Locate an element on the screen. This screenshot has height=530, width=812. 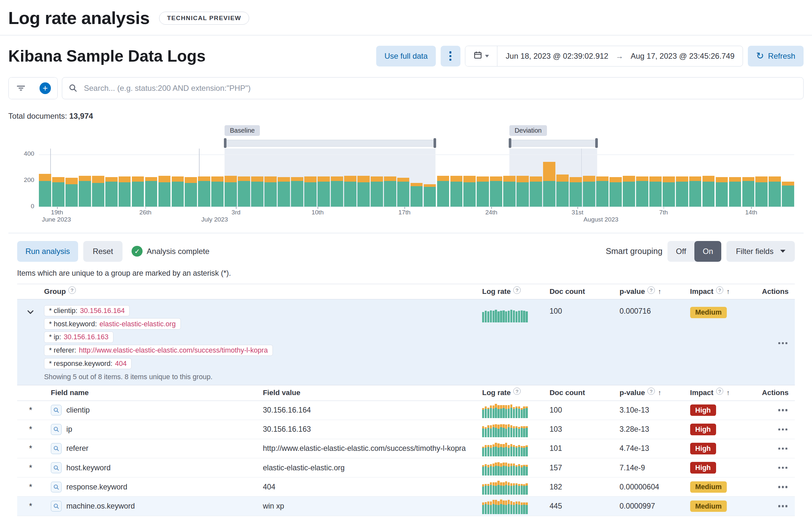
run-analysis-button: Run analysis is located at coordinates (48, 251).